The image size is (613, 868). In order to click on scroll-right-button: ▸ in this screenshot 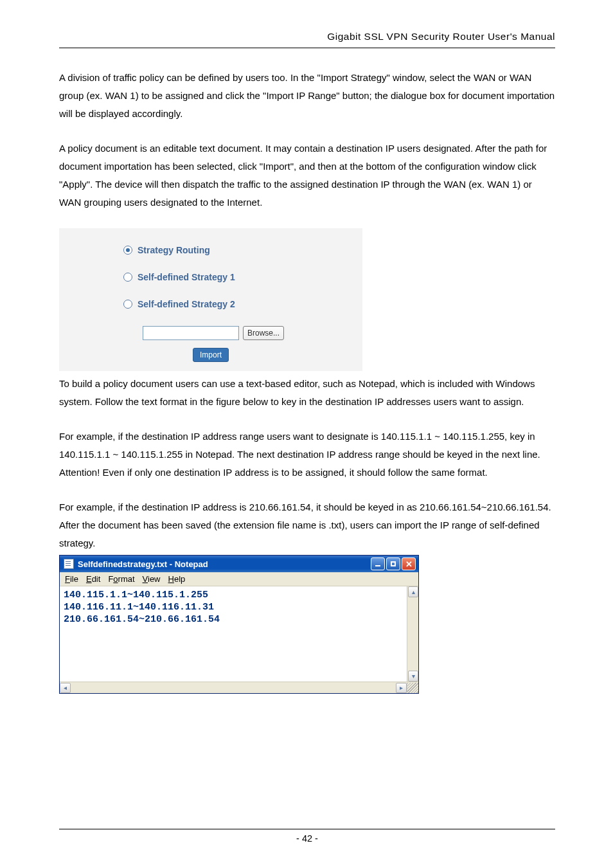, I will do `click(401, 688)`.